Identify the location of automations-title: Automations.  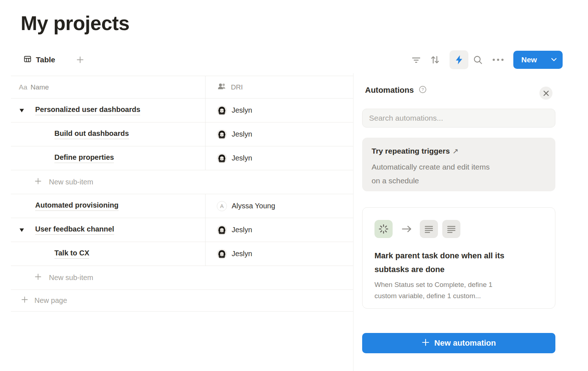
(389, 90).